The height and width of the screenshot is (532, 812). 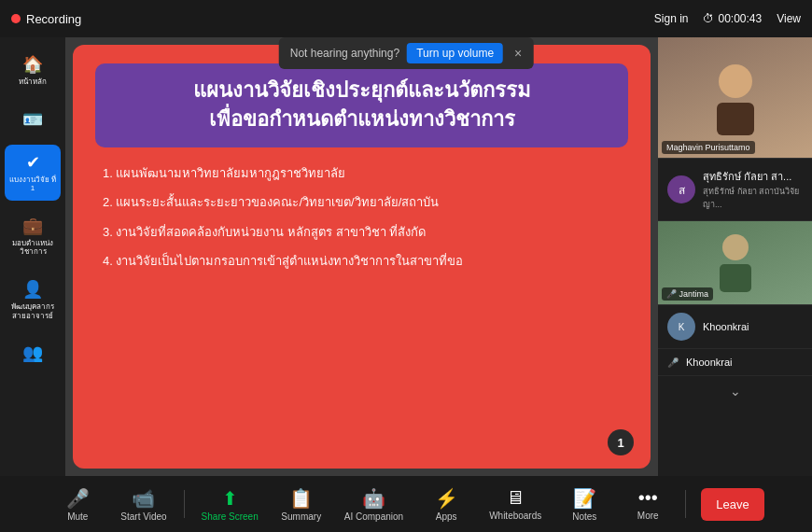 What do you see at coordinates (681, 189) in the screenshot?
I see `participant-avatar-main: ส` at bounding box center [681, 189].